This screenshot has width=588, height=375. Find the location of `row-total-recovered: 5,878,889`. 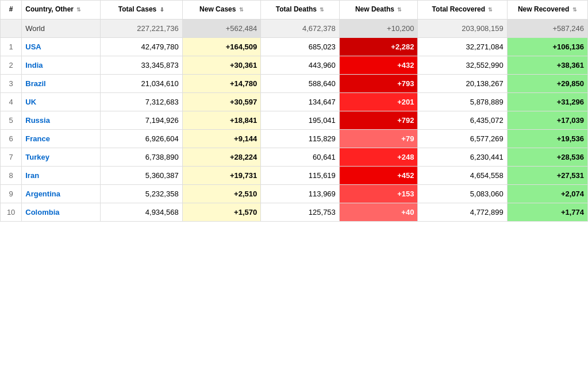

row-total-recovered: 5,878,889 is located at coordinates (462, 102).